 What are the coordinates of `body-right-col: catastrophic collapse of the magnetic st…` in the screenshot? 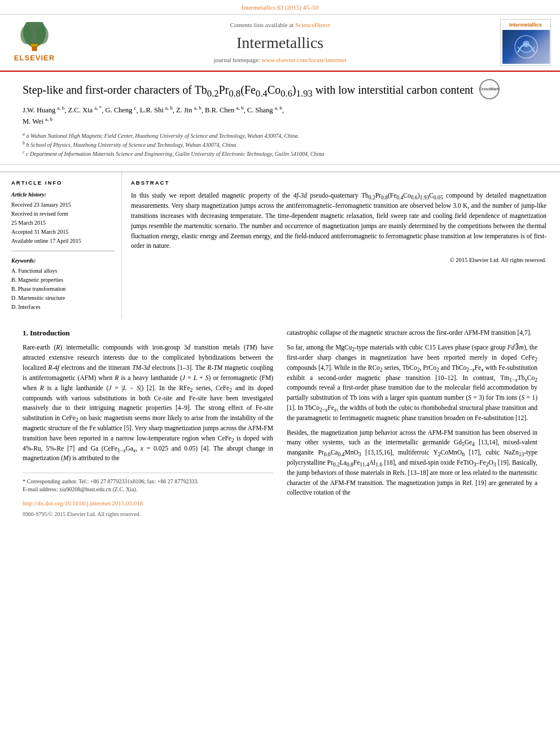 It's located at (412, 423).